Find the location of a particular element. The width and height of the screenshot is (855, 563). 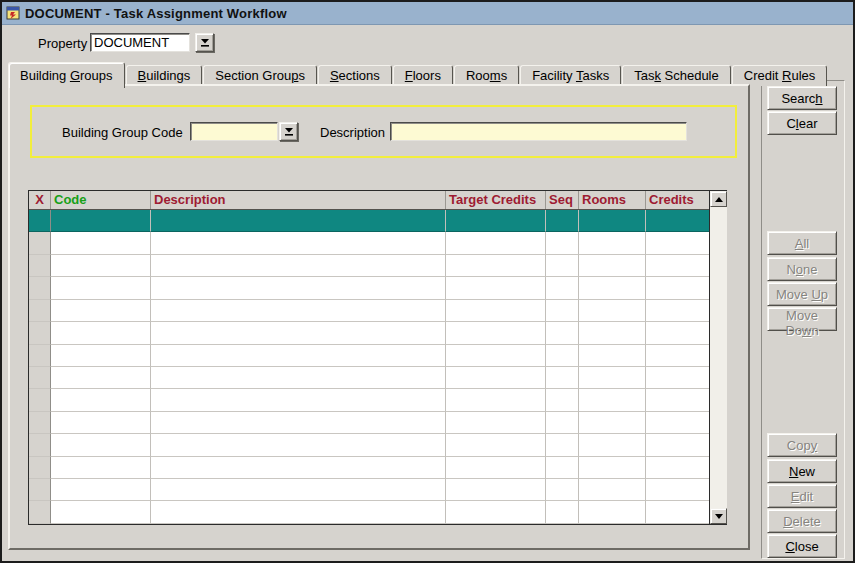

scrollbar-track is located at coordinates (718, 358).